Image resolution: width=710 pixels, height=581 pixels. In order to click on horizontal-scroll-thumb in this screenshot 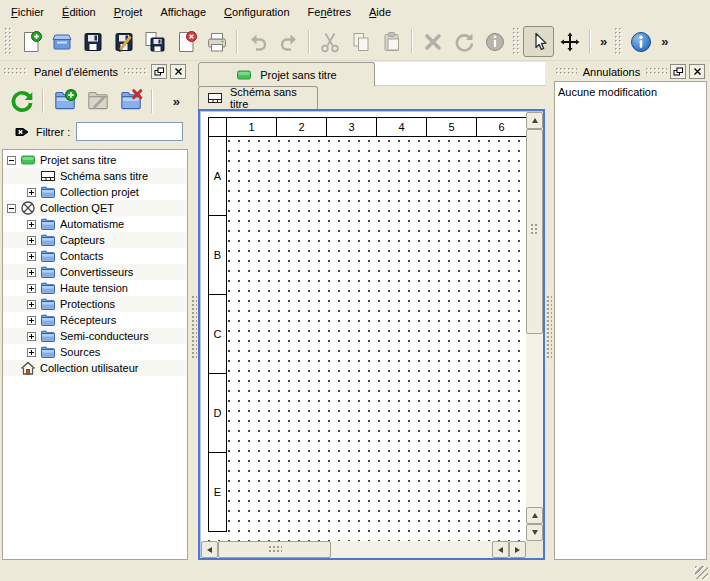, I will do `click(274, 550)`.